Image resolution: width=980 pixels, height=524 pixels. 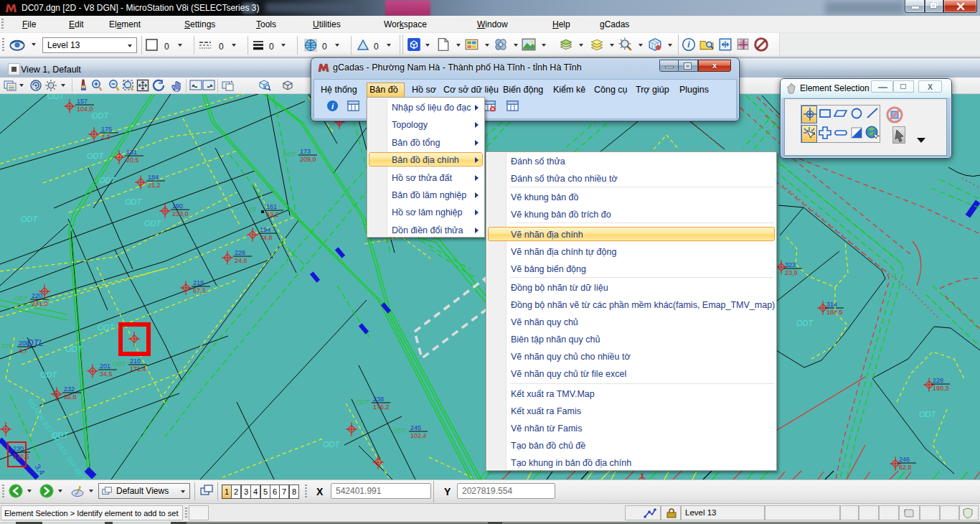 What do you see at coordinates (23, 351) in the screenshot?
I see `svg-text: 4,7` at bounding box center [23, 351].